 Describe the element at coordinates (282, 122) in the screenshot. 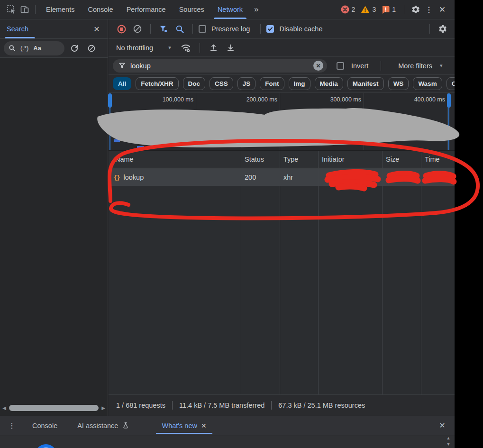

I see `network-overview-timeline: 100,000 ms 200,000 ms 300,000 ms 400,000…` at that location.